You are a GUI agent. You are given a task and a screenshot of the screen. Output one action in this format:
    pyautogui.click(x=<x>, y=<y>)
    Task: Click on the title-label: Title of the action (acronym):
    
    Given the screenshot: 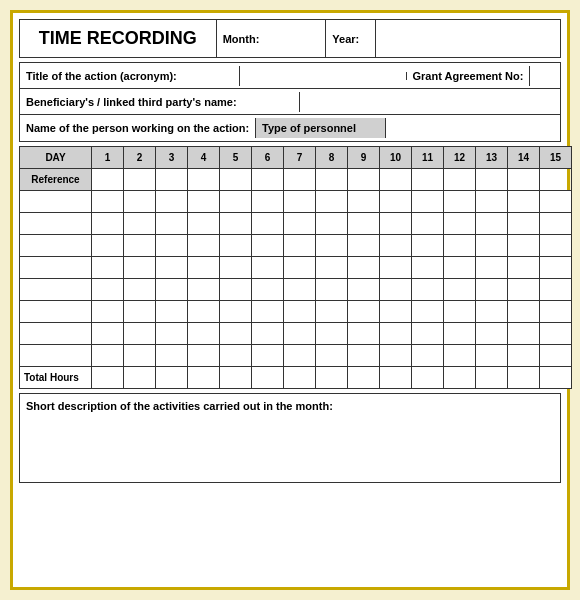 What is the action you would take?
    pyautogui.click(x=130, y=76)
    